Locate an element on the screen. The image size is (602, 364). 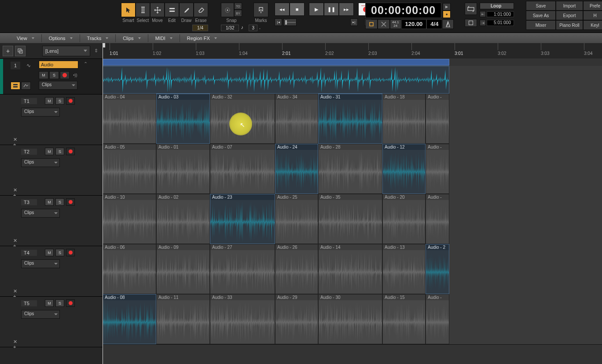
goto-end-button: ▸| is located at coordinates (354, 22).